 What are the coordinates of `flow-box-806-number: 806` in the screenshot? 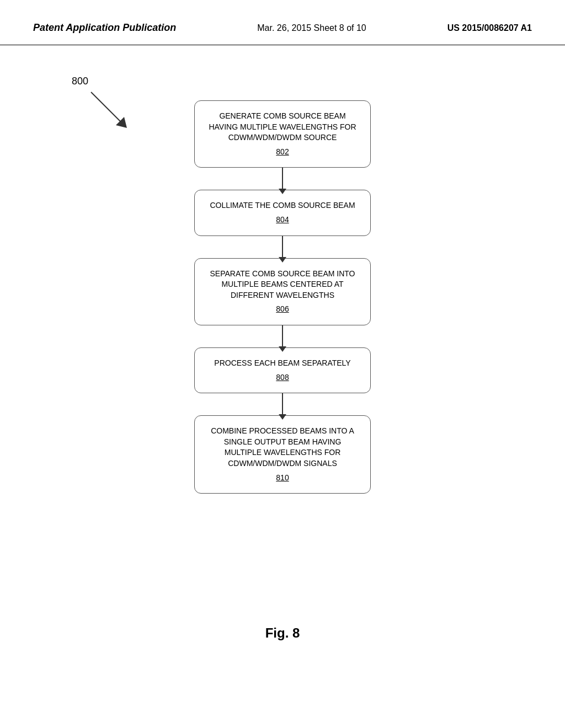 It's located at (282, 309).